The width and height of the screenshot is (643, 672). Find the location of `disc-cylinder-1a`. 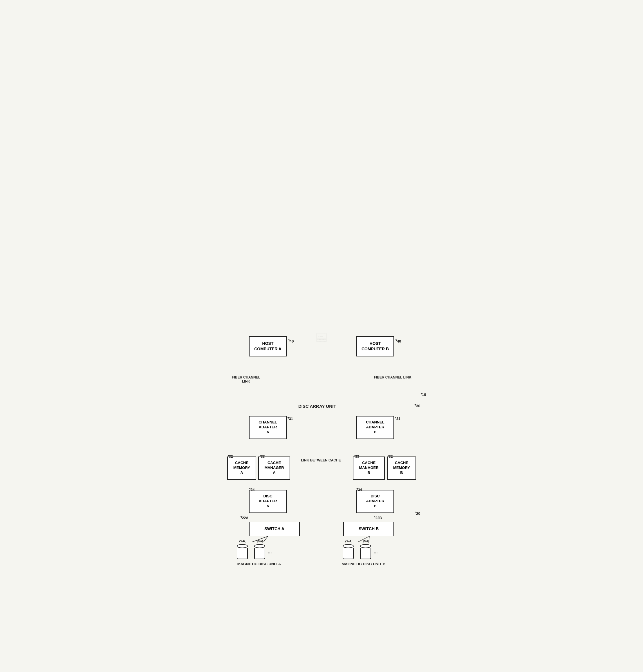

disc-cylinder-1a is located at coordinates (242, 552).